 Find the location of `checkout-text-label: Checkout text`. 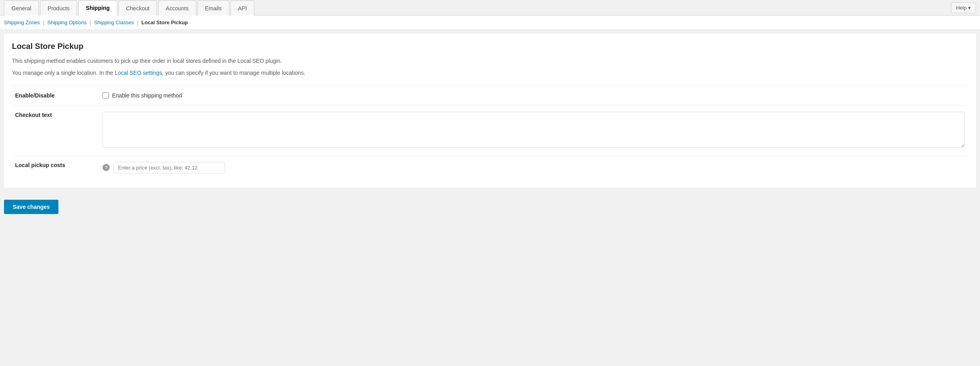

checkout-text-label: Checkout text is located at coordinates (56, 130).